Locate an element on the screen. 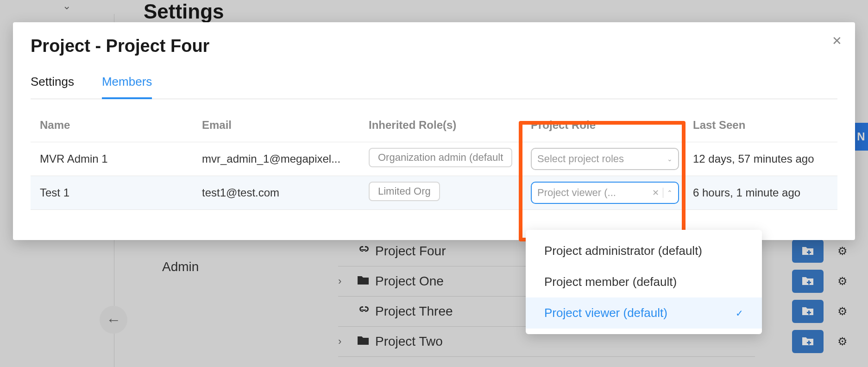 This screenshot has height=367, width=868. check-icon: ✓ is located at coordinates (739, 313).